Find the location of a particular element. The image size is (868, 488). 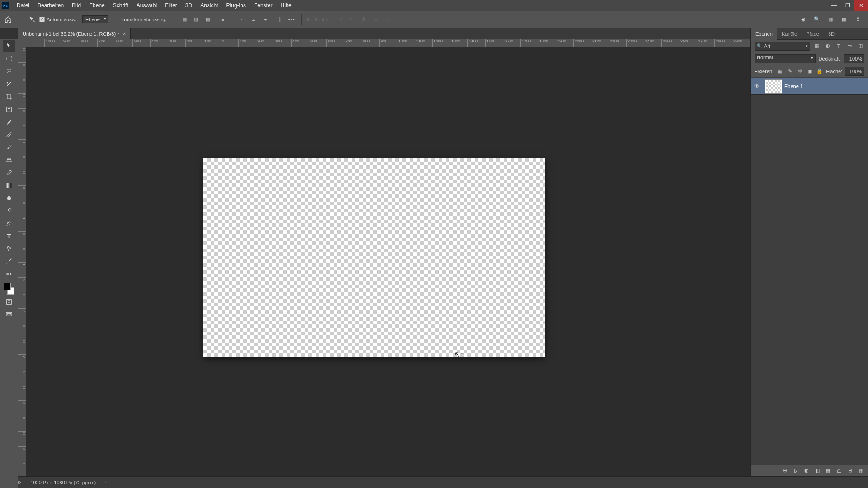

layer-footer-icon-4: ▦ is located at coordinates (828, 471).